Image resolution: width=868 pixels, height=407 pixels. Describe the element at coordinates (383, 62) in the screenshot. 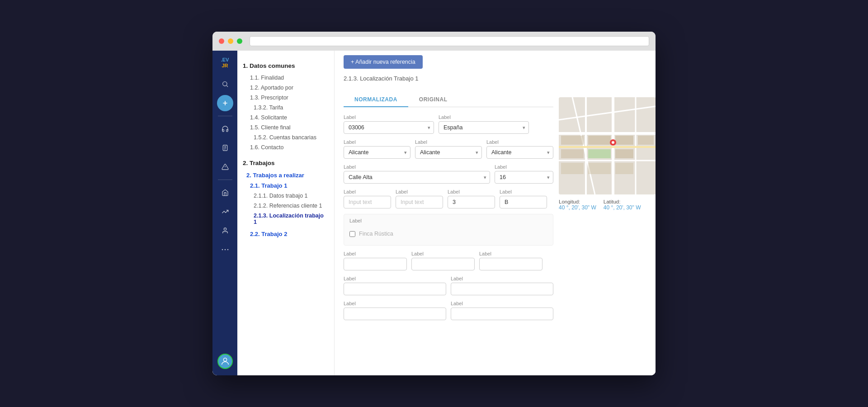

I see `add-reference-button: + Añadir nueva referencia` at that location.